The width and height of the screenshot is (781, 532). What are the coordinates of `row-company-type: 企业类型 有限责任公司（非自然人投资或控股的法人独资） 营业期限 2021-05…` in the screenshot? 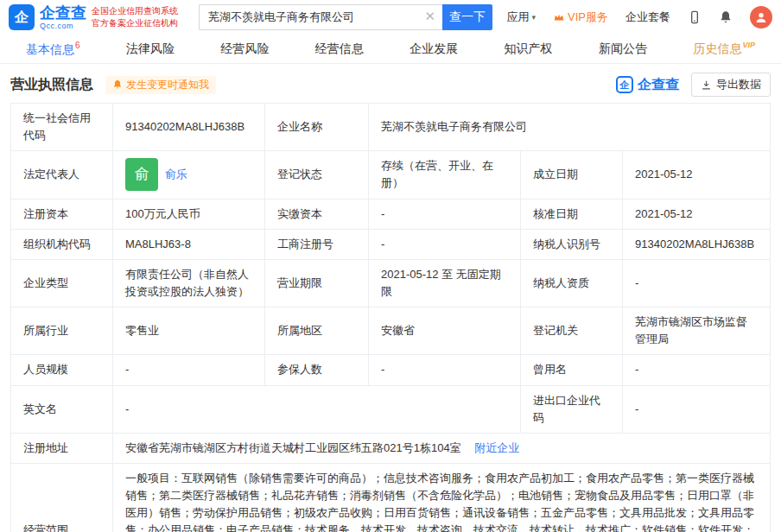 It's located at (390, 283).